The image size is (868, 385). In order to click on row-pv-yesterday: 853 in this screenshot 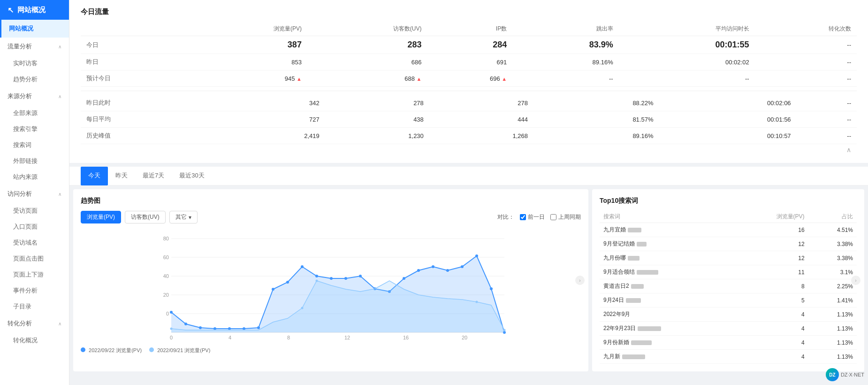, I will do `click(248, 62)`.